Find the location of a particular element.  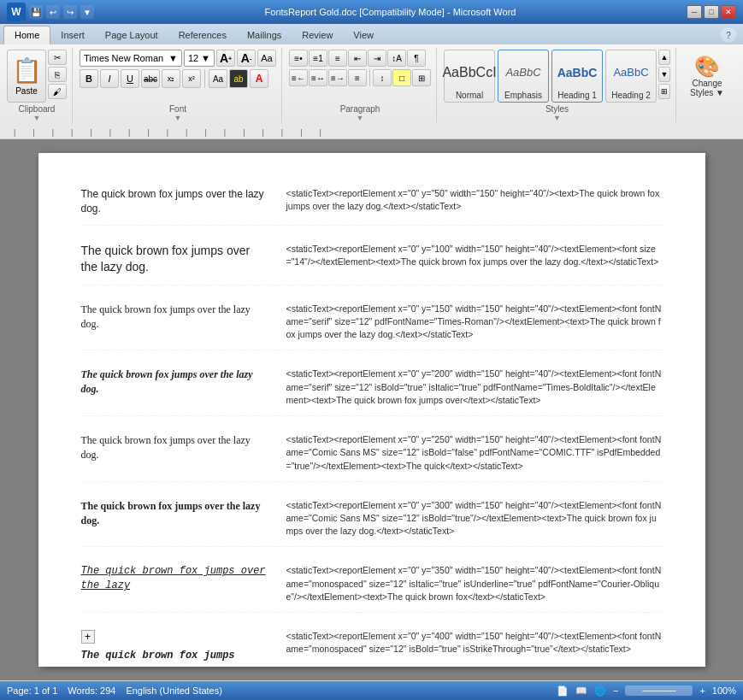

style-heading1: AaBbC Heading 1 is located at coordinates (577, 76).